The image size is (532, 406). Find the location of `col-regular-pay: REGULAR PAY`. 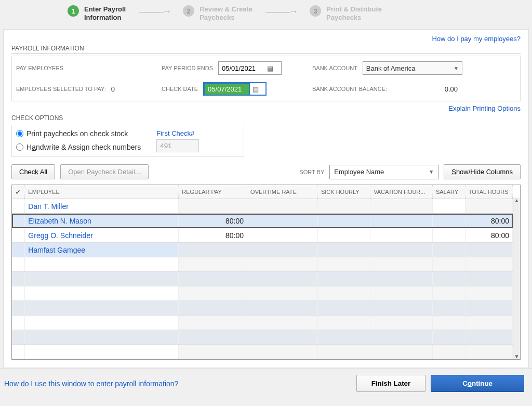

col-regular-pay: REGULAR PAY is located at coordinates (213, 192).